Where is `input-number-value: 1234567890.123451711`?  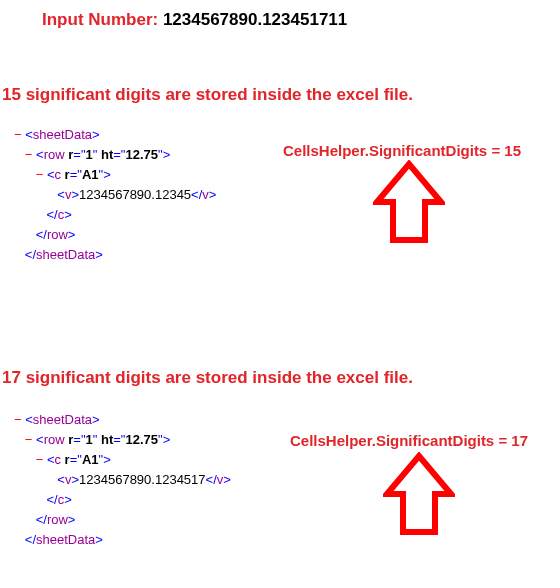 input-number-value: 1234567890.123451711 is located at coordinates (255, 20).